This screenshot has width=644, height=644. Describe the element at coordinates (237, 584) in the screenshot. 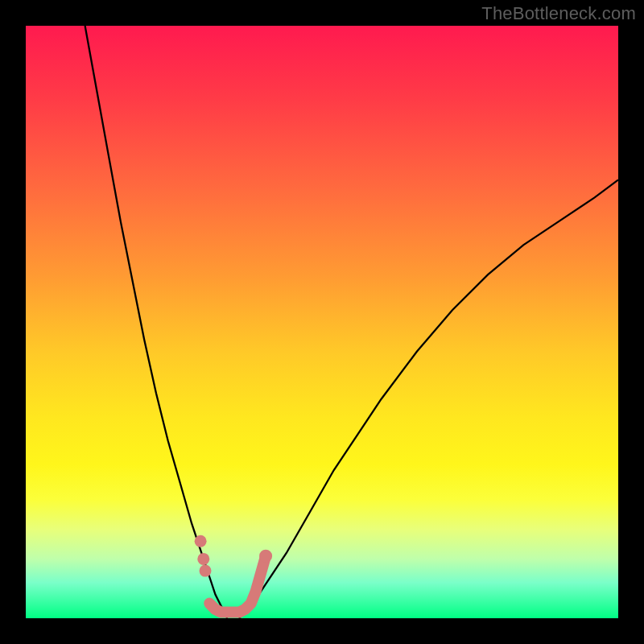

I see `marker-worm` at that location.